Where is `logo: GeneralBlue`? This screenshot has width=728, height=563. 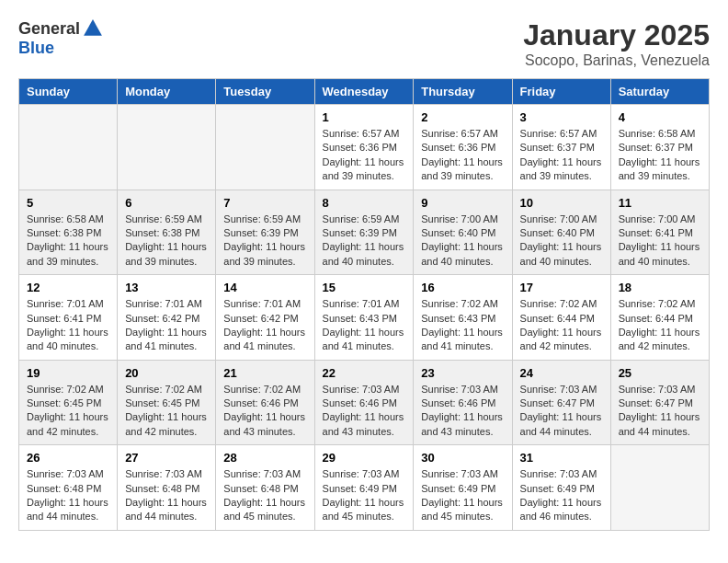
logo: GeneralBlue is located at coordinates (63, 39).